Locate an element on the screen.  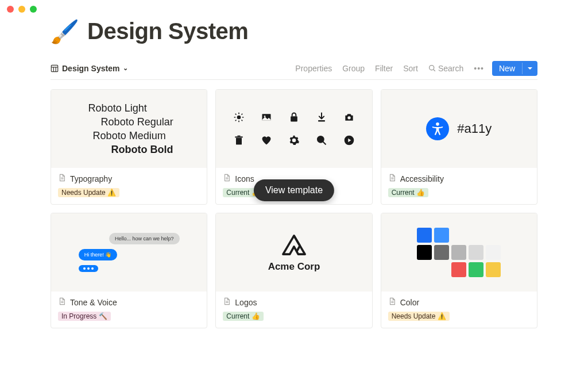
card-title: Icons is located at coordinates (245, 179).